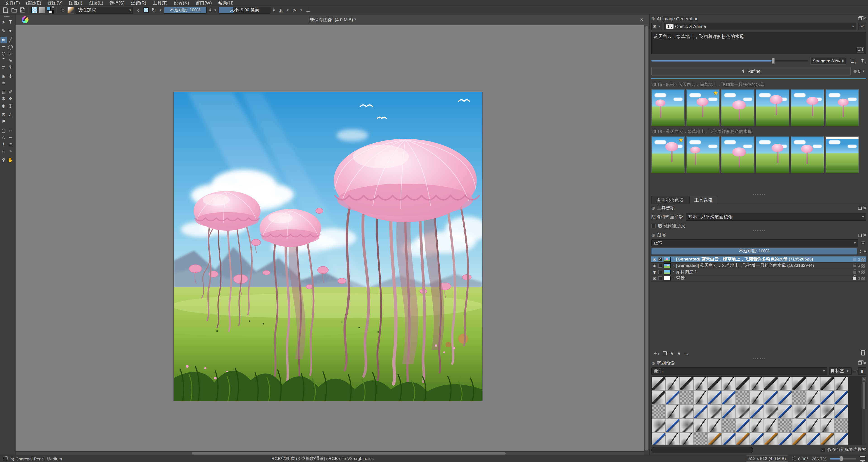  Describe the element at coordinates (34, 10) in the screenshot. I see `pattern-swatch` at that location.